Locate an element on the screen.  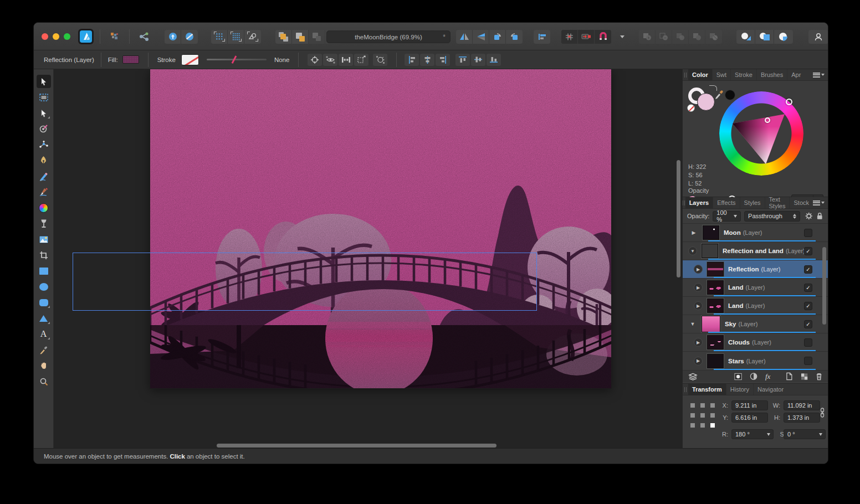
vector-brush-tool is located at coordinates (44, 192).